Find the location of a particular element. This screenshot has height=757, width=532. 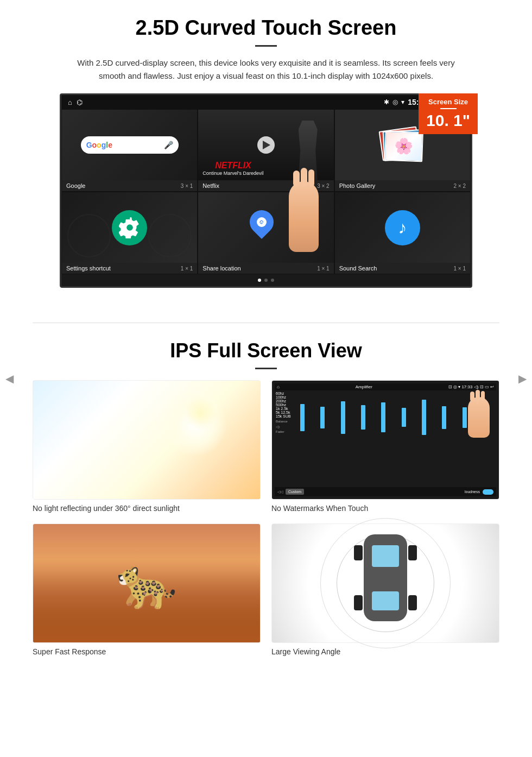

amplifier-image: ⌂ Amplifier ⊡ ◎ ▾ 17:33 ◁) ⊡ ▭ ↩ 60hz 10… is located at coordinates (385, 440).